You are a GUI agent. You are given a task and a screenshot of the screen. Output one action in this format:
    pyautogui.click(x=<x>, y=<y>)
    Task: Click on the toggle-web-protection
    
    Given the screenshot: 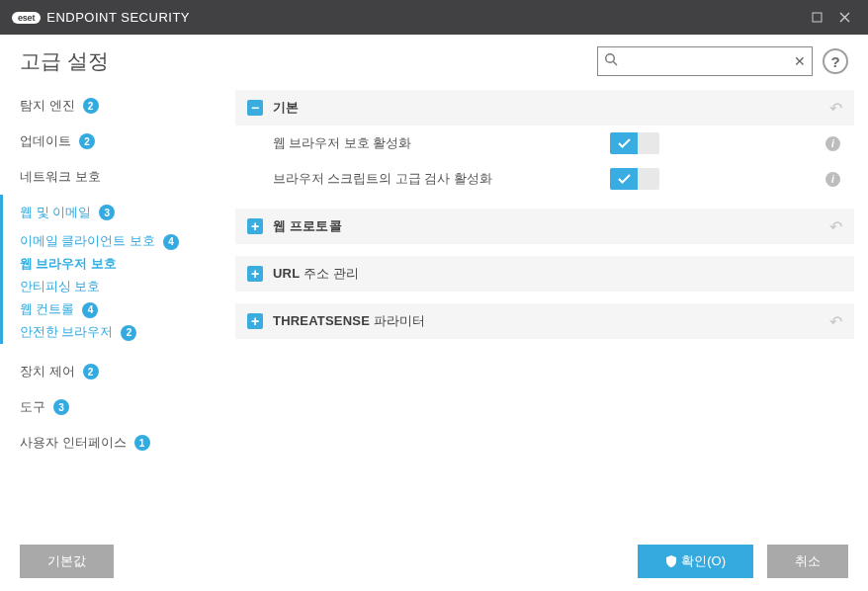 What is the action you would take?
    pyautogui.click(x=635, y=143)
    